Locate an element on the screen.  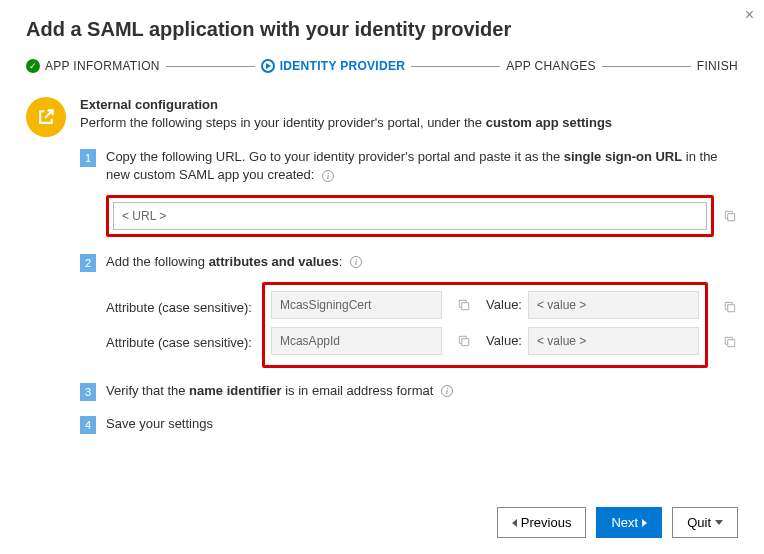
external-link-icon is located at coordinates (46, 117).